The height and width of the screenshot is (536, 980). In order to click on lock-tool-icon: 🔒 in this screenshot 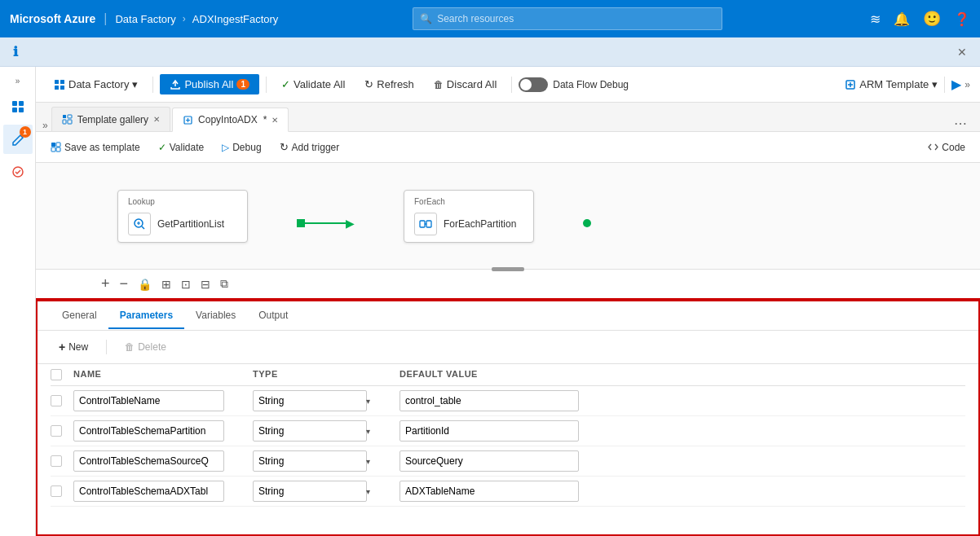, I will do `click(145, 284)`.